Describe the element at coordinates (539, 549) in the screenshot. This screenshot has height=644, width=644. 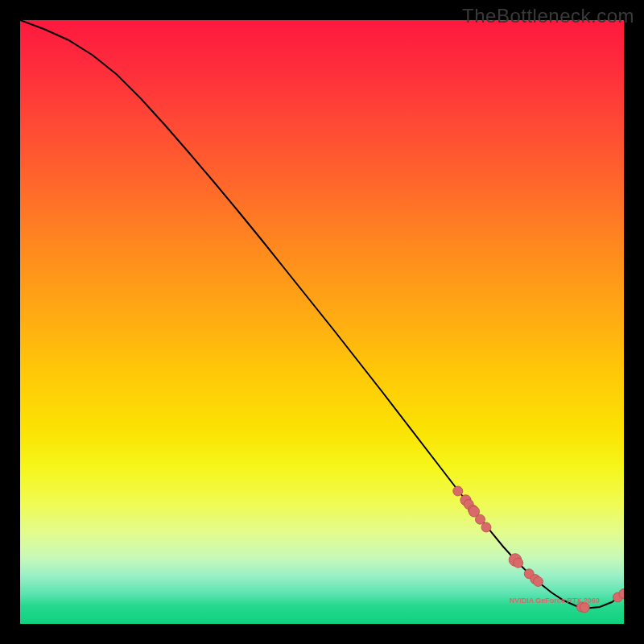
I see `data-markers` at that location.